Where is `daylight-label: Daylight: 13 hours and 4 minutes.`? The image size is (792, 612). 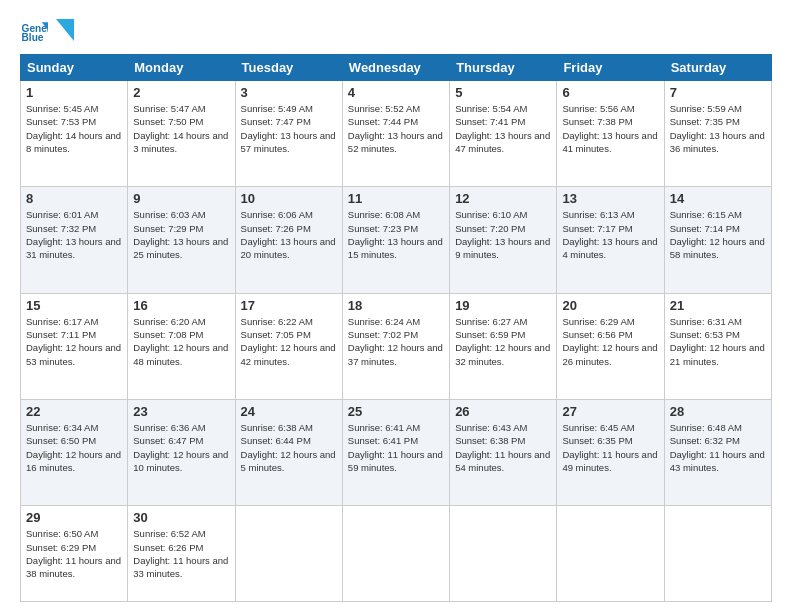 daylight-label: Daylight: 13 hours and 4 minutes. is located at coordinates (610, 248).